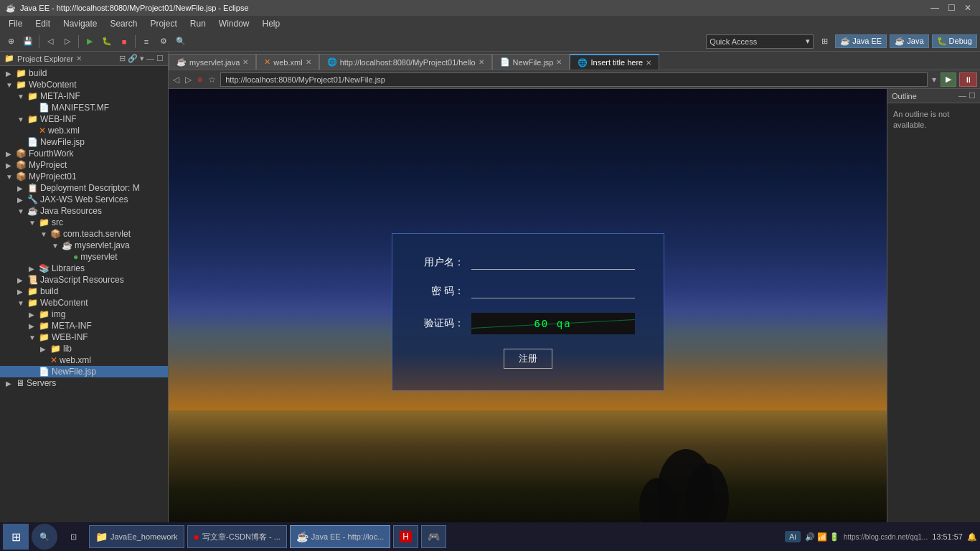 The width and height of the screenshot is (980, 551). I want to click on tree-item-src: ▼ 📁 src, so click(84, 222).